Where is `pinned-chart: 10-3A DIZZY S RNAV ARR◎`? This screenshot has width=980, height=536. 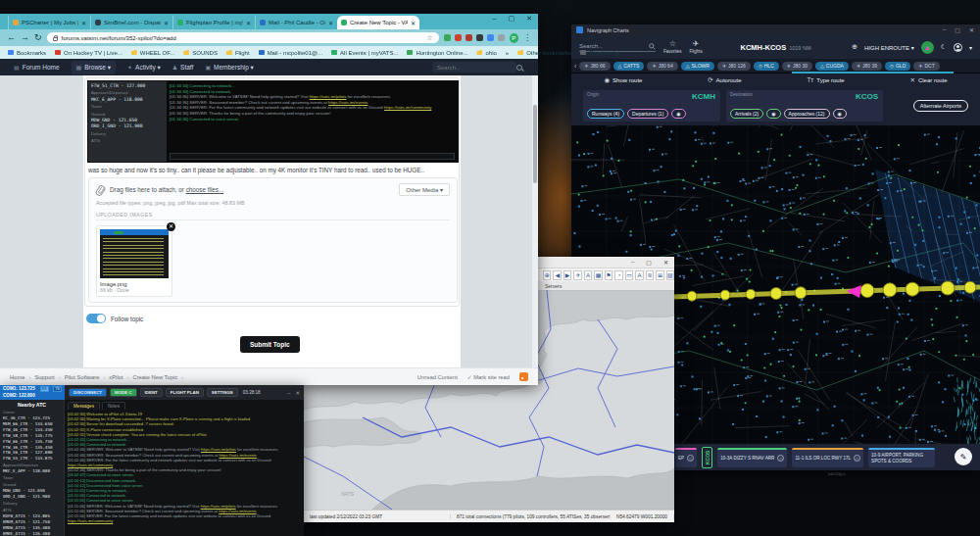 pinned-chart: 10-3A DIZZY S RNAV ARR◎ is located at coordinates (753, 458).